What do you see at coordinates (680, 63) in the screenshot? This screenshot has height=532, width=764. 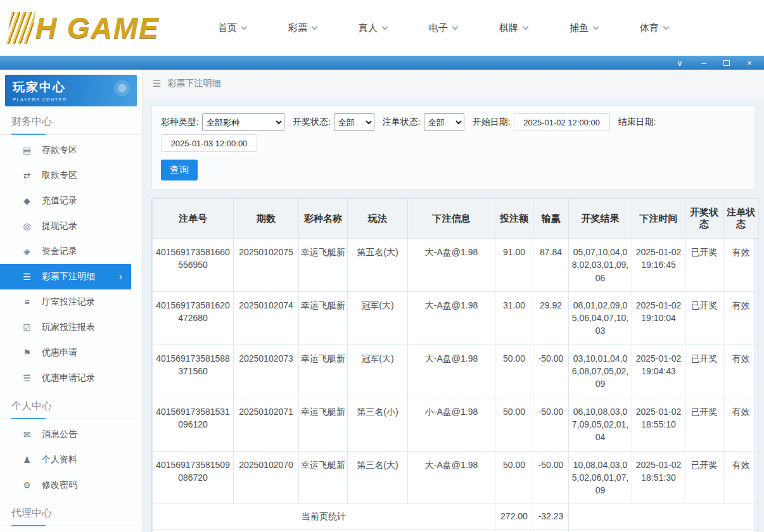 I see `chevron-down-icon: ∨` at bounding box center [680, 63].